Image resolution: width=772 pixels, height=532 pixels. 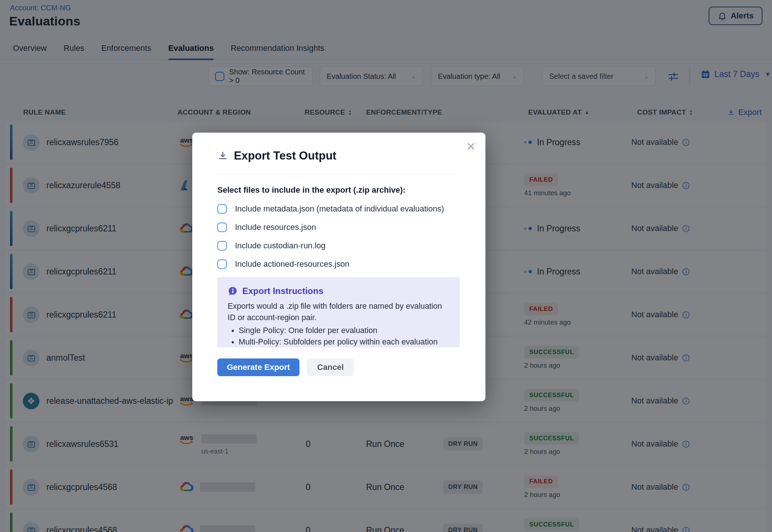 What do you see at coordinates (259, 367) in the screenshot?
I see `generate-export-button: Generate Export` at bounding box center [259, 367].